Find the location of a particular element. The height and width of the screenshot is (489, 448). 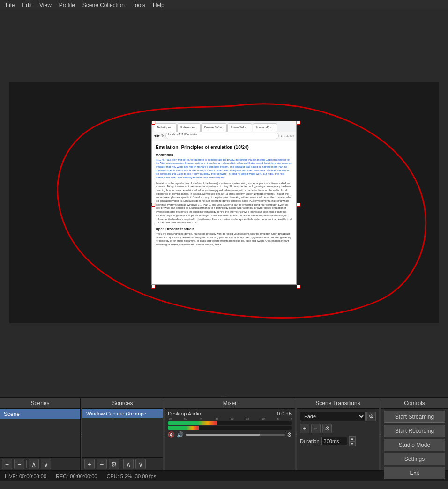

transition-select-row: Fade ⚙ is located at coordinates (338, 416).